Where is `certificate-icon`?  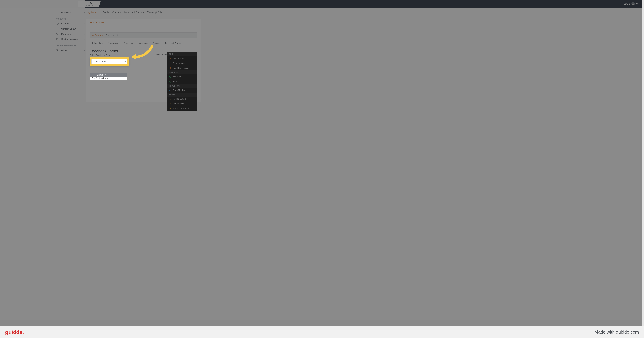 certificate-icon is located at coordinates (170, 68).